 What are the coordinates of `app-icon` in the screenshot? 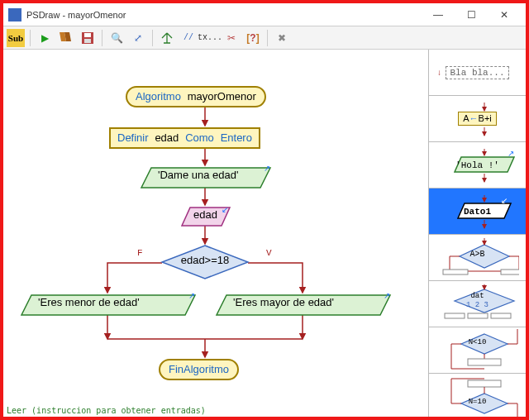 It's located at (15, 15).